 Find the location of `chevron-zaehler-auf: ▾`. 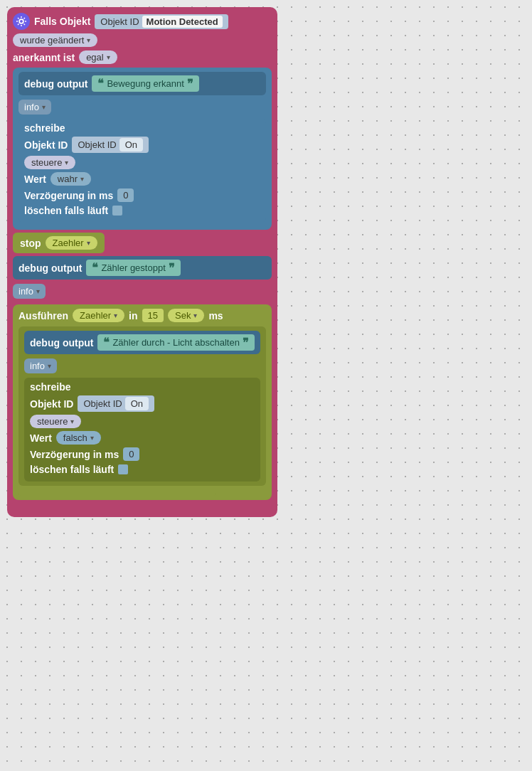

chevron-zaehler-auf: ▾ is located at coordinates (115, 316).